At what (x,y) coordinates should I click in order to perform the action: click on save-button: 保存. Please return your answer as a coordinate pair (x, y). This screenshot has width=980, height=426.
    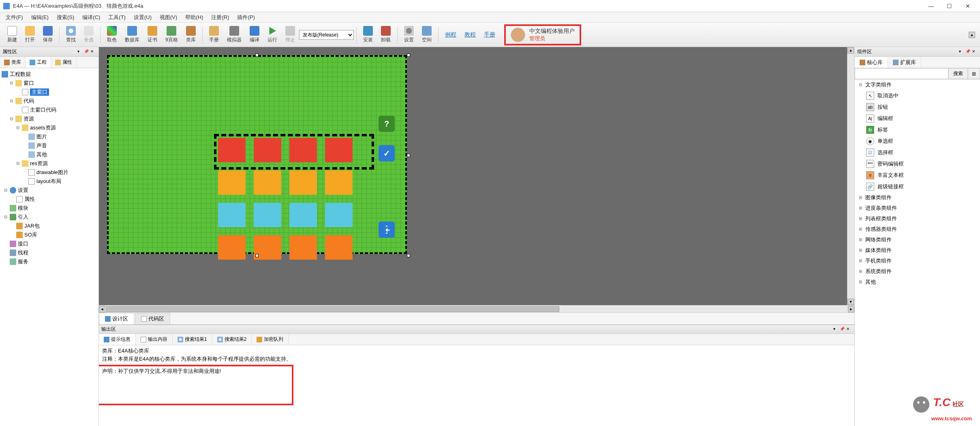
    Looking at the image, I should click on (48, 35).